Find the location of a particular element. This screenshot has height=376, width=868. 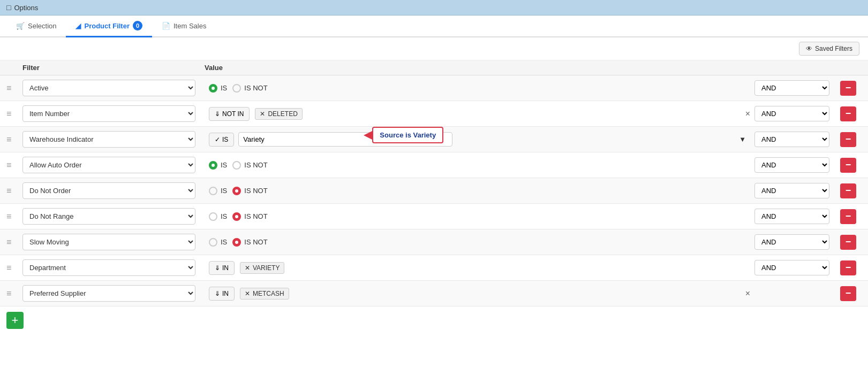

tag-variety: ✕ VARIETY is located at coordinates (262, 268).